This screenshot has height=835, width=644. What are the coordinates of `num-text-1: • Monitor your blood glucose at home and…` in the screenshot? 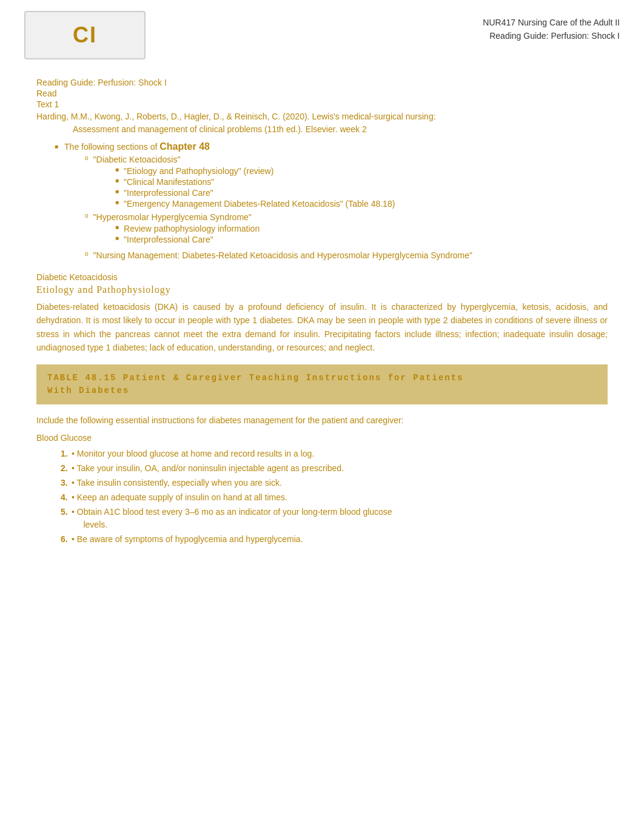 It's located at (340, 454).